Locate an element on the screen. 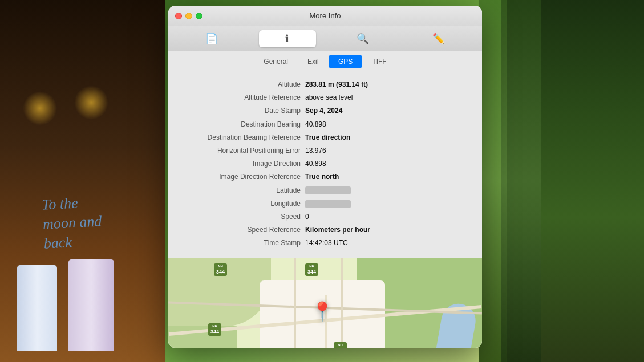 This screenshot has height=362, width=644. tab-tiff: TIFF is located at coordinates (379, 62).